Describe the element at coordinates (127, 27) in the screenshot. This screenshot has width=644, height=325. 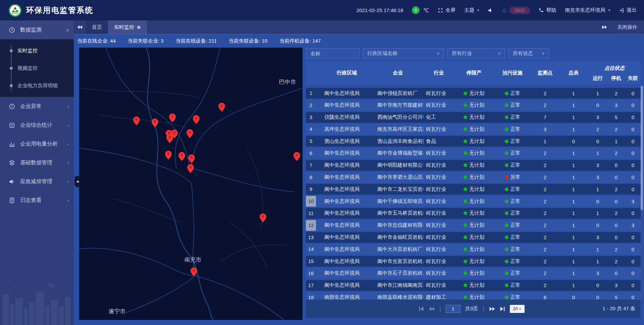
I see `tab-active: 实时监控⊗` at that location.